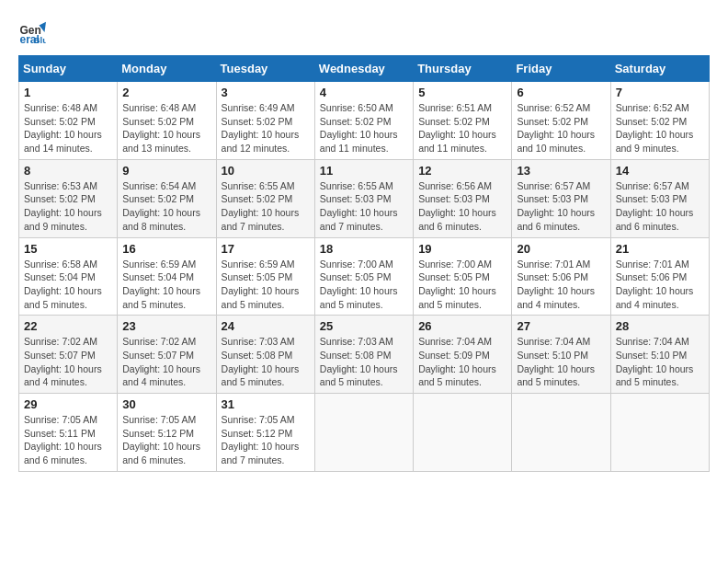 The height and width of the screenshot is (563, 728). I want to click on day-info: Sunrise: 7:05 AM Sunset: 5:11 PM Dayligh…, so click(68, 440).